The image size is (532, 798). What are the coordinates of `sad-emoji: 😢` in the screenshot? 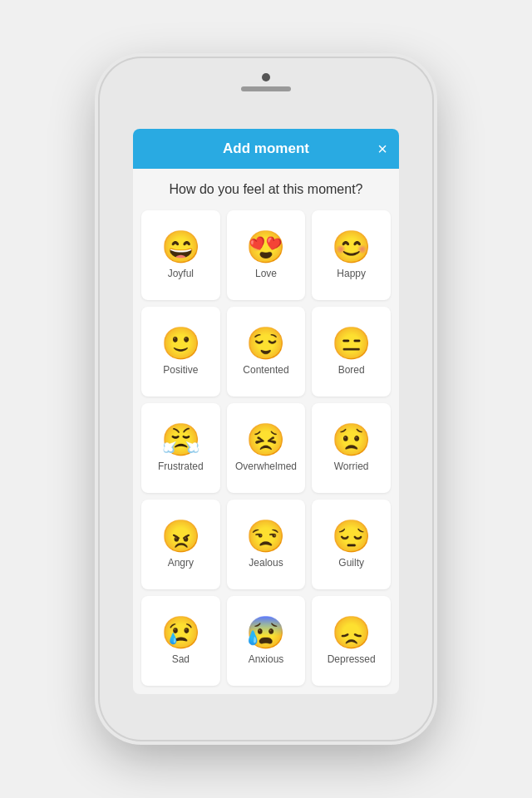 It's located at (181, 633).